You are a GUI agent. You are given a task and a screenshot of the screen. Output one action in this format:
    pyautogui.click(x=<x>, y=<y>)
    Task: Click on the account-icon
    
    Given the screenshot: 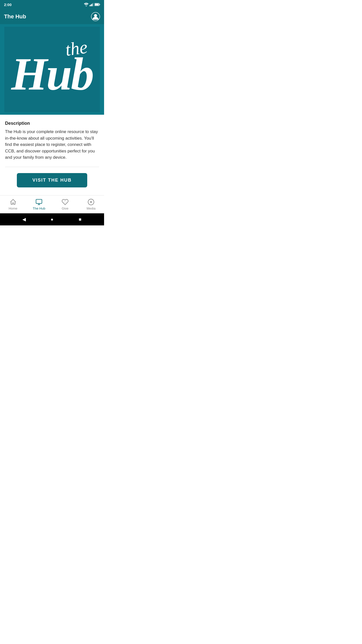 What is the action you would take?
    pyautogui.click(x=96, y=17)
    